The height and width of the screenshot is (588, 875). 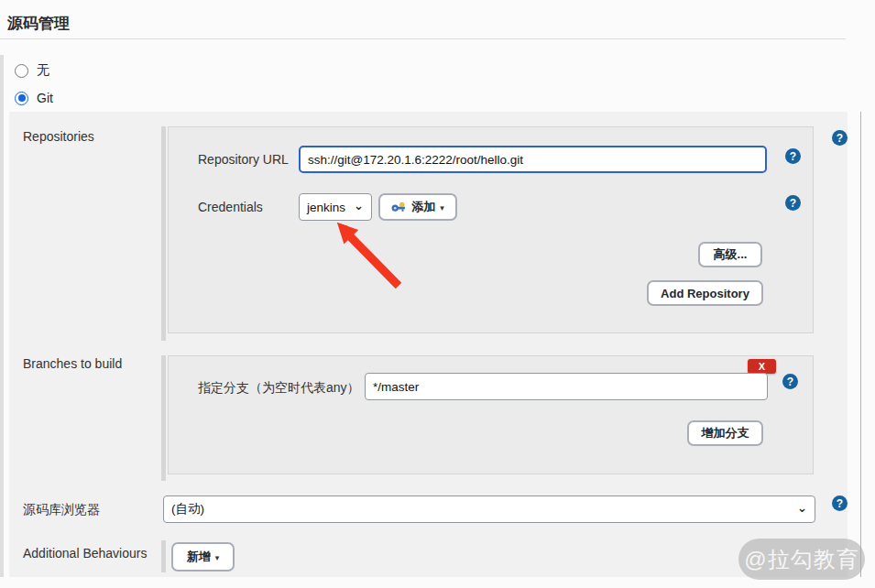 What do you see at coordinates (335, 207) in the screenshot?
I see `credentials-select: jenkins ⌄` at bounding box center [335, 207].